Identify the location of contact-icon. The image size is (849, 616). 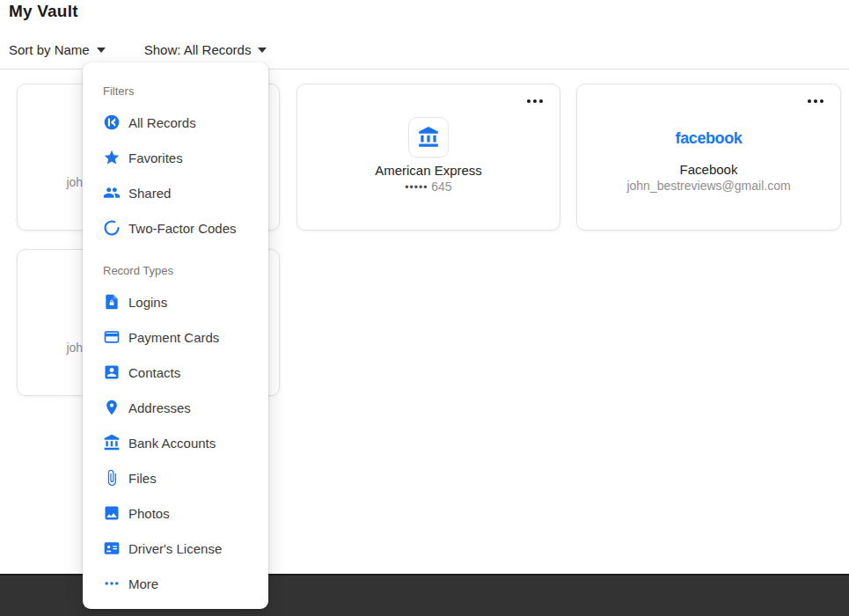
(112, 372).